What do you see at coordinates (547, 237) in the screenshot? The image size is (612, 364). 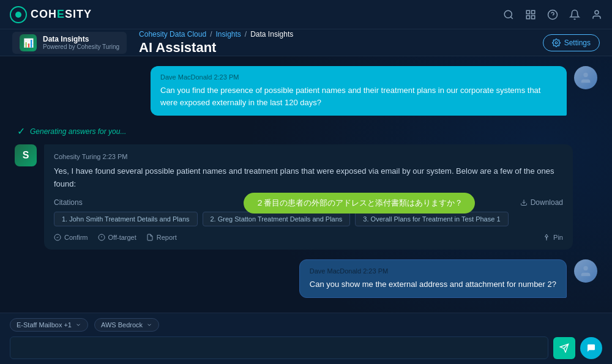 I see `pin-icon` at bounding box center [547, 237].